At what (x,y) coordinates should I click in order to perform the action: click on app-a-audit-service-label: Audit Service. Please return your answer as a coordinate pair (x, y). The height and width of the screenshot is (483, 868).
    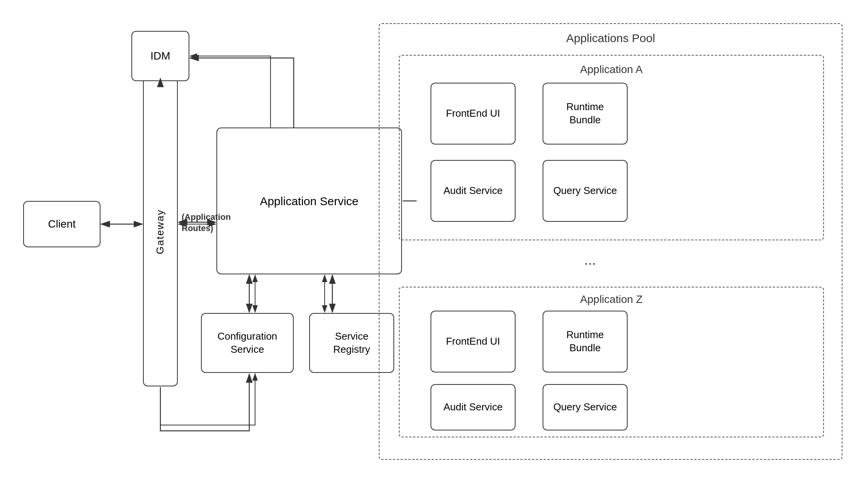
    Looking at the image, I should click on (473, 191).